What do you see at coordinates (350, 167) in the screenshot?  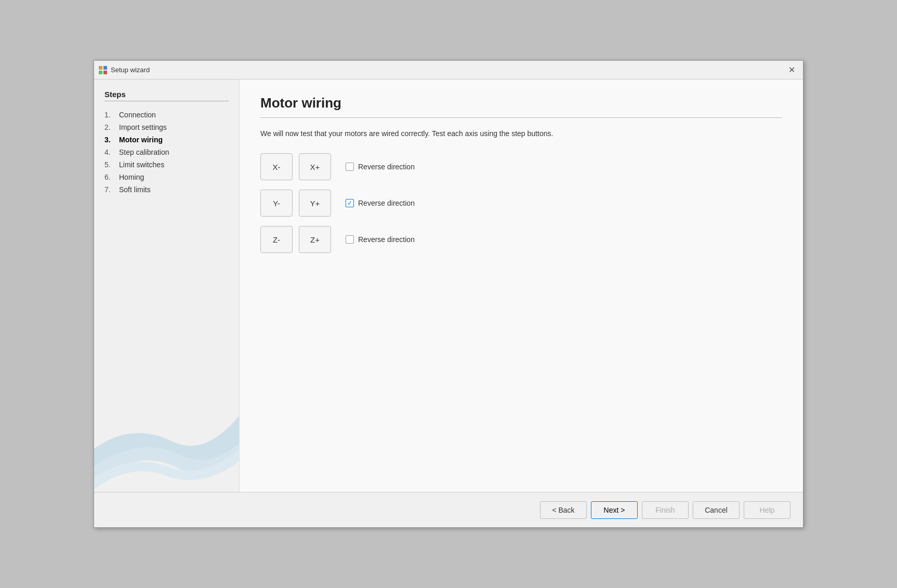 I see `x-reverse-checkbox` at bounding box center [350, 167].